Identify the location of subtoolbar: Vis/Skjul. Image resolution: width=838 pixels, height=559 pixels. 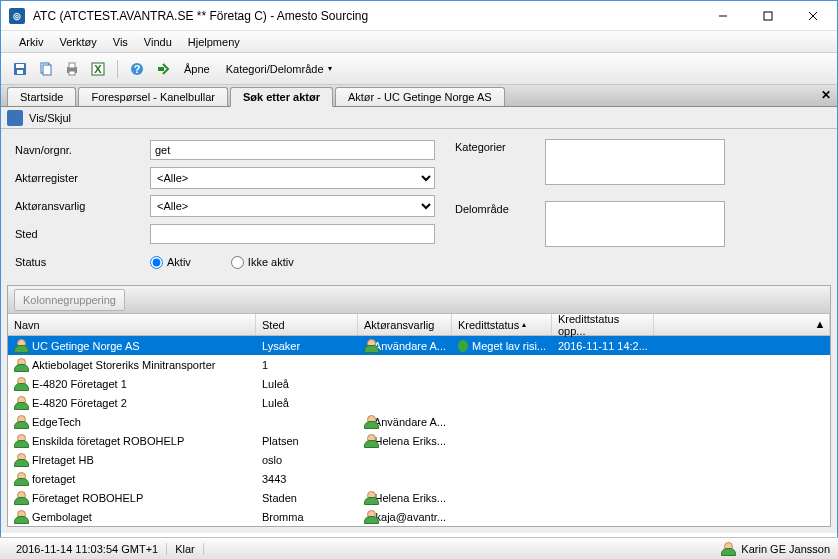
(419, 118).